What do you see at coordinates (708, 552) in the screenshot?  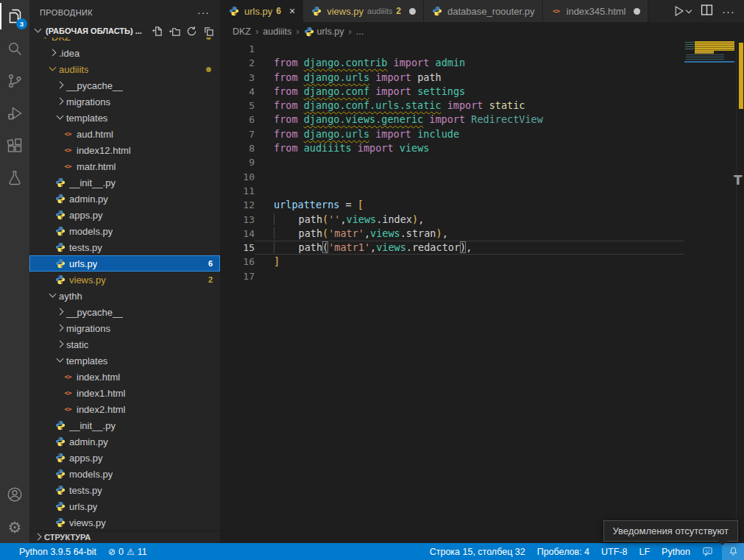 I see `feedback-button` at bounding box center [708, 552].